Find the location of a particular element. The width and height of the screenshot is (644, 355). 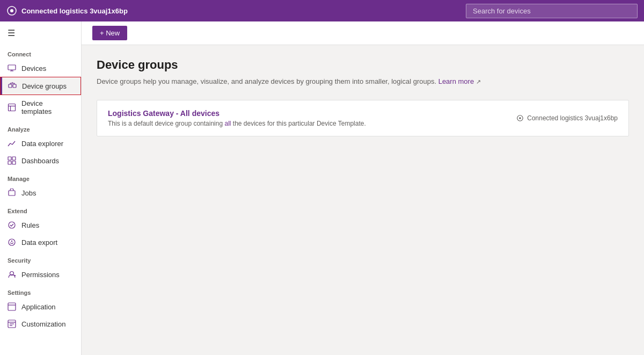

sidebar-section-analyze: Analyze Data explorer is located at coordinates (41, 144).